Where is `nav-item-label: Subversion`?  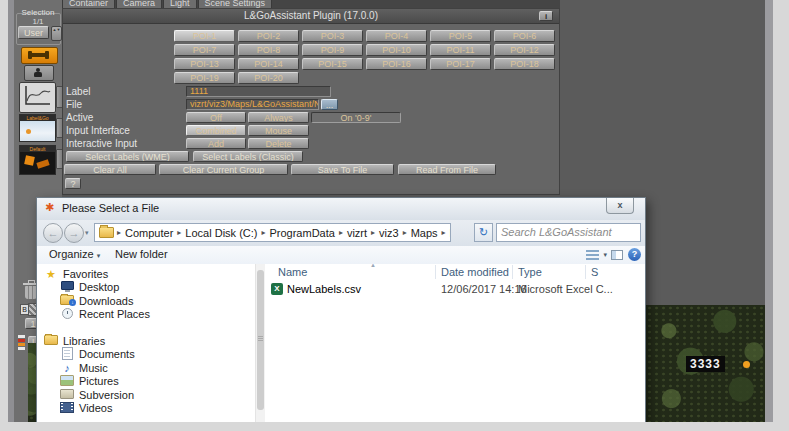
nav-item-label: Subversion is located at coordinates (106, 395).